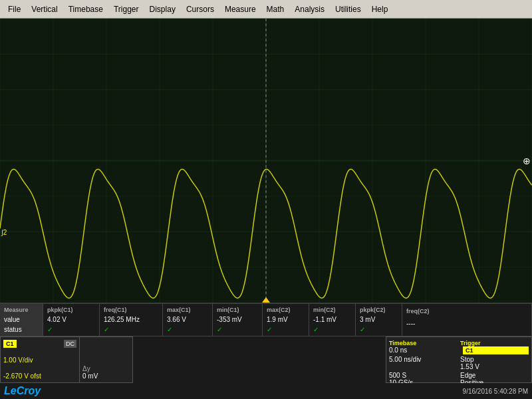  I want to click on delta-label: Δy, so click(106, 368).